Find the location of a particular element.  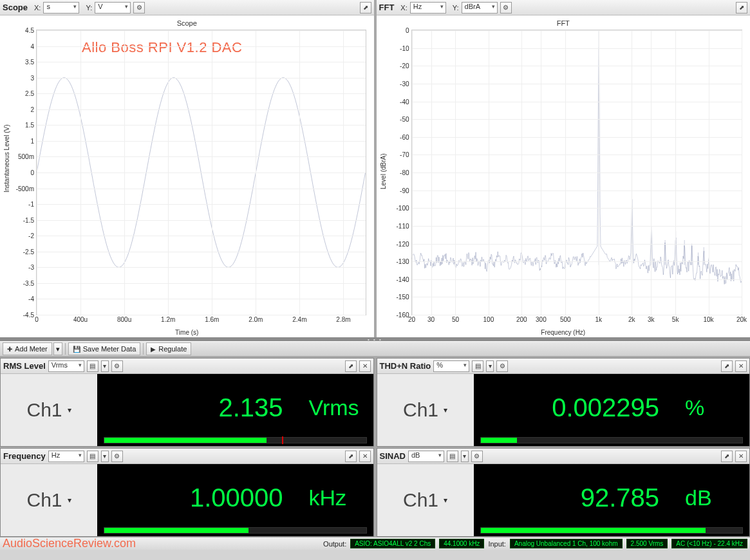

scope-x-axis-label: Time (s) is located at coordinates (187, 332).